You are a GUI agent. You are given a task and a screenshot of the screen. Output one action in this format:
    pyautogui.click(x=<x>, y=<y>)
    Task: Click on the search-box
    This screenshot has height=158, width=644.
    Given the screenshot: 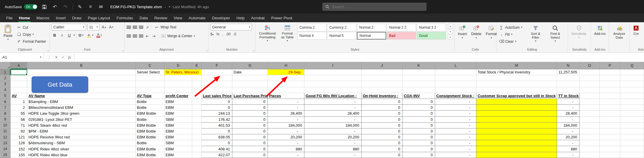 What is the action you would take?
    pyautogui.click(x=374, y=7)
    